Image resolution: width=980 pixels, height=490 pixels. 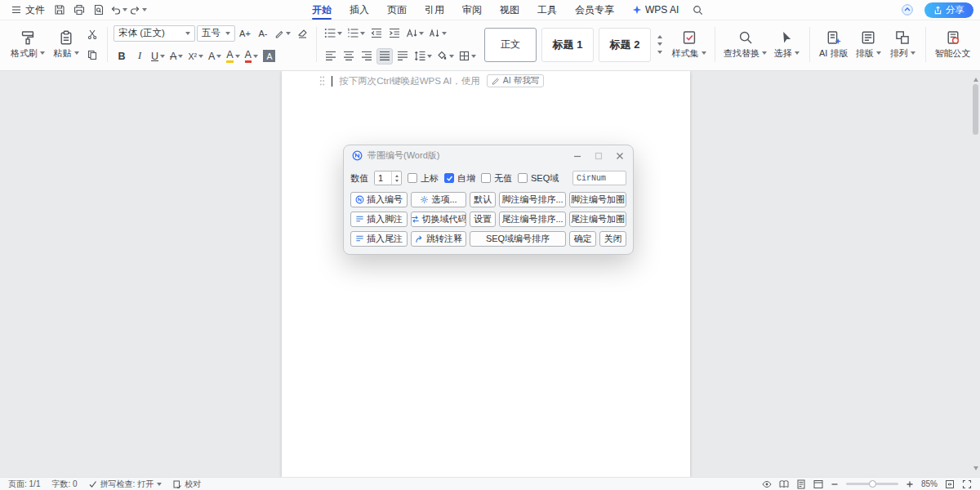 I want to click on gallery-down-button, so click(x=660, y=46).